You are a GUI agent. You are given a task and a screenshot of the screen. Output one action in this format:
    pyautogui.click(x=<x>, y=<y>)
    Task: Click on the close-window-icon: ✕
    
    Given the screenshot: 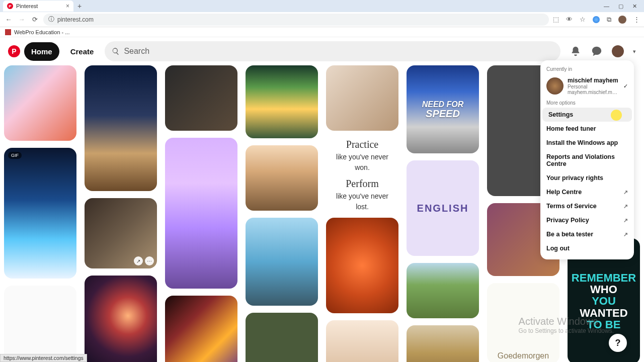 What is the action you would take?
    pyautogui.click(x=635, y=6)
    